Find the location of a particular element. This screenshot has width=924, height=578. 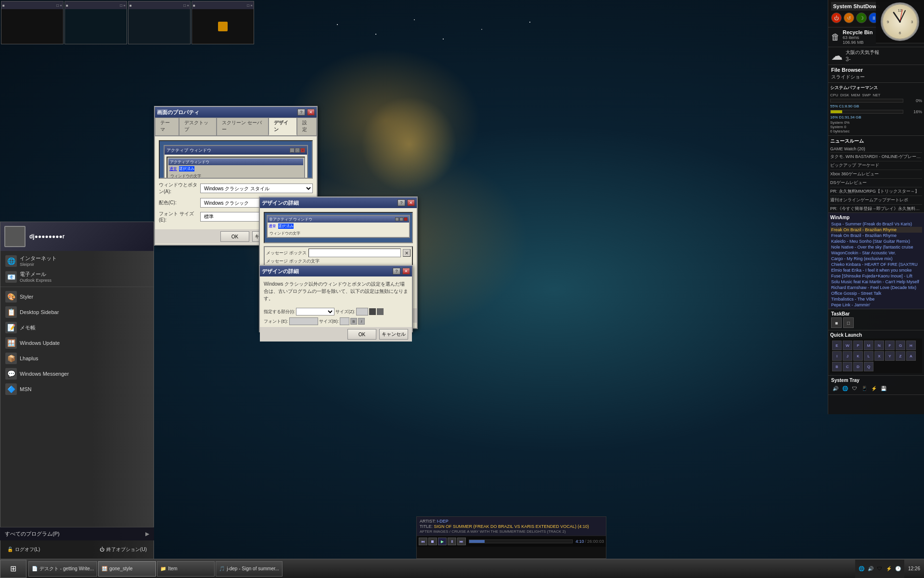

all-programs-button: すべてのプログラム(P) ▶ is located at coordinates (77, 534).